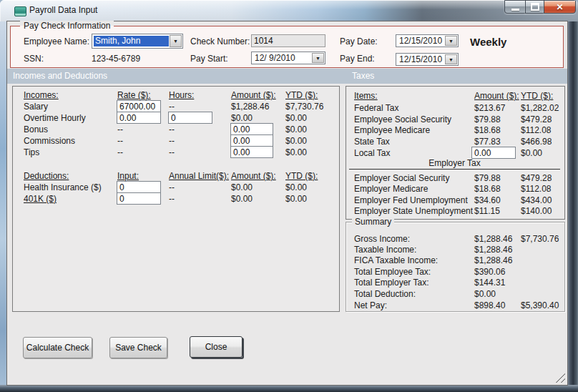 The height and width of the screenshot is (392, 578). I want to click on income-row-bonus: Bonus -- -- $0.00, so click(176, 129).